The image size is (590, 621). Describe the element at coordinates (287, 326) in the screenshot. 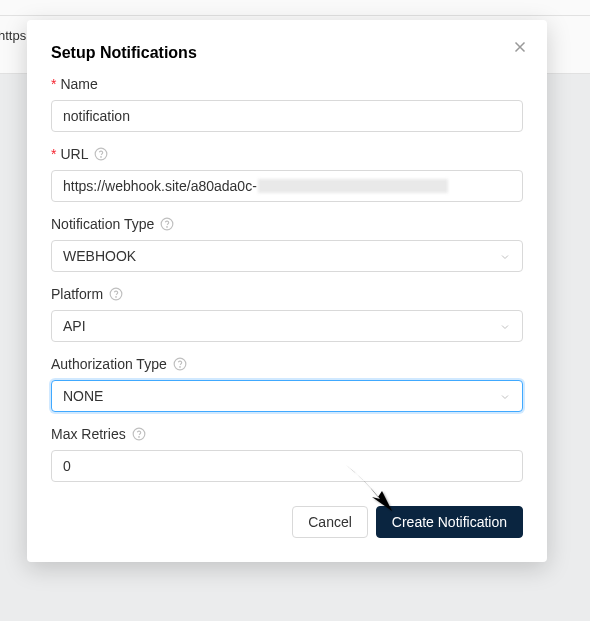

I see `platform-select: API` at that location.